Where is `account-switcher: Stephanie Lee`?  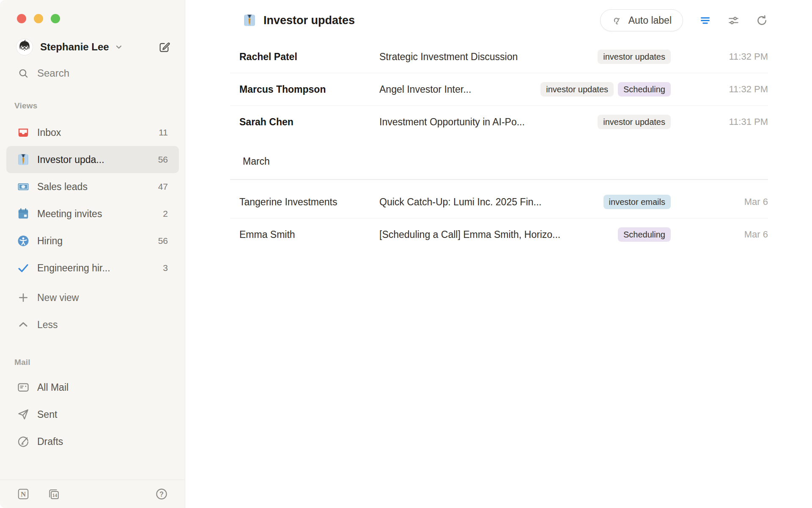 account-switcher: Stephanie Lee is located at coordinates (93, 47).